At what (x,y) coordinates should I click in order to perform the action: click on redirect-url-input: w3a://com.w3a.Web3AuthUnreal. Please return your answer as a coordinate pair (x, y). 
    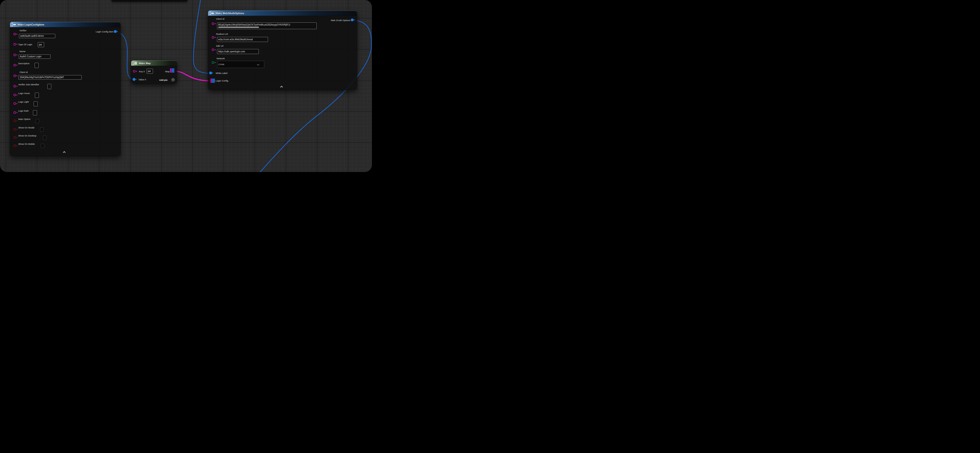
    Looking at the image, I should click on (242, 40).